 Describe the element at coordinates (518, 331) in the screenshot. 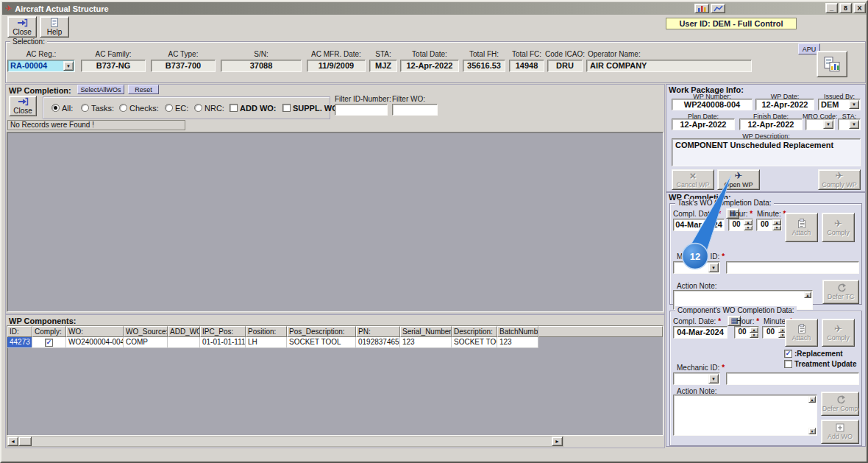

I see `col-header-batch-number: BatchNumber` at that location.